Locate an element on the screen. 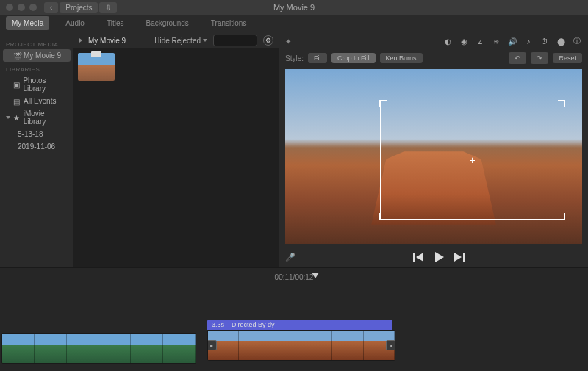  tab-transitions: Transitions is located at coordinates (229, 24).